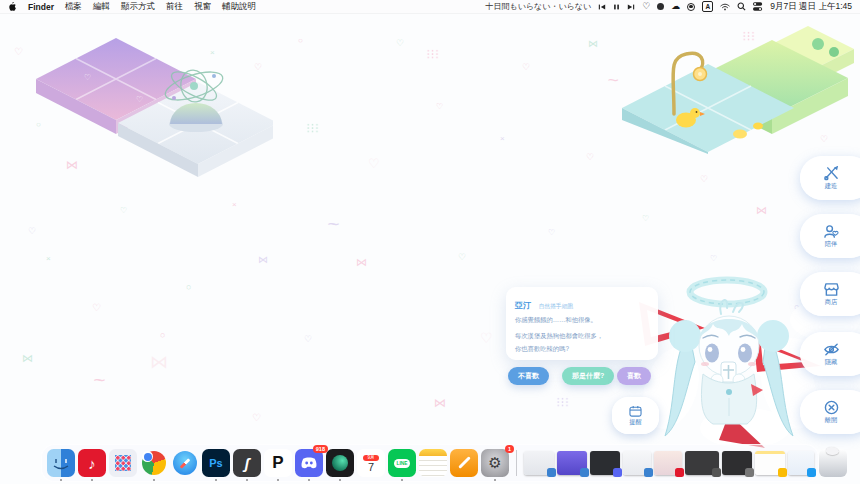  I want to click on control-center-icon, so click(758, 7).